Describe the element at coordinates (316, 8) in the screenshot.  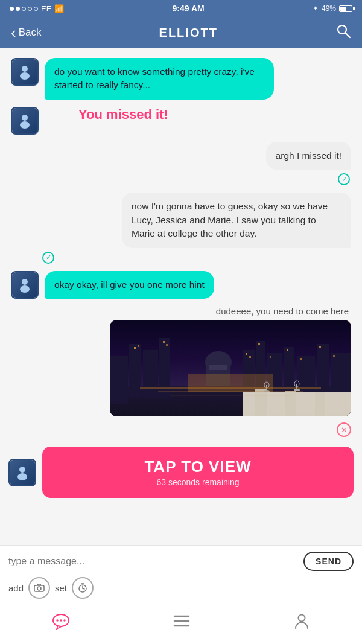
I see `bluetooth-icon: ✦` at that location.